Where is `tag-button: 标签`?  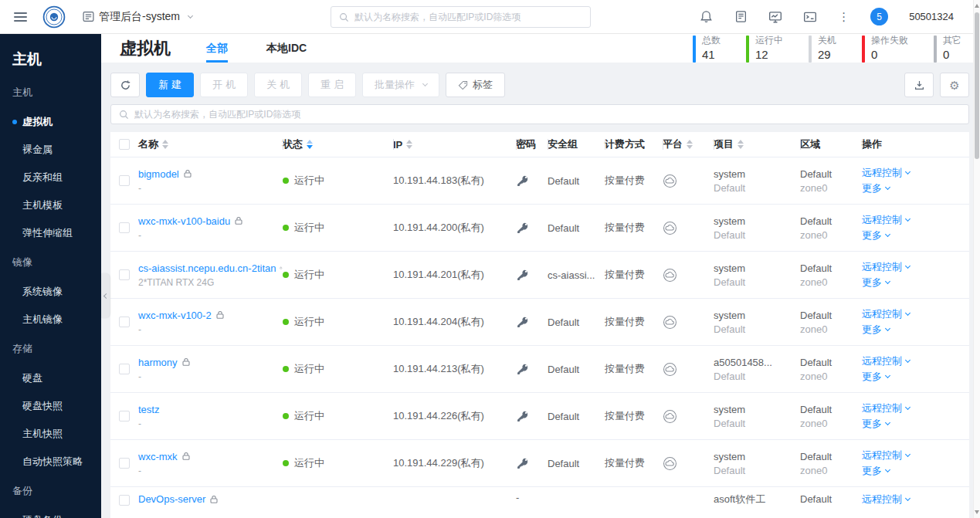
tag-button: 标签 is located at coordinates (476, 85).